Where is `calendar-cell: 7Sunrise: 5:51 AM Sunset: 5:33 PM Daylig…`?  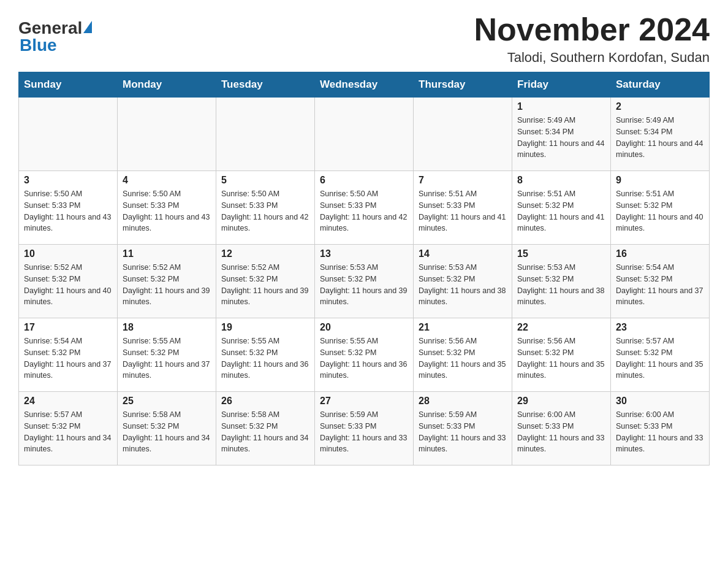
calendar-cell: 7Sunrise: 5:51 AM Sunset: 5:33 PM Daylig… is located at coordinates (463, 208).